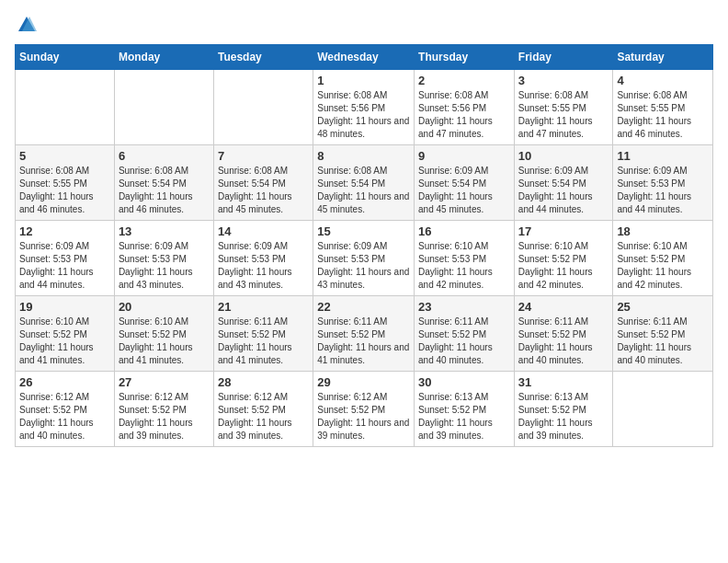  I want to click on day-number: 9, so click(464, 156).